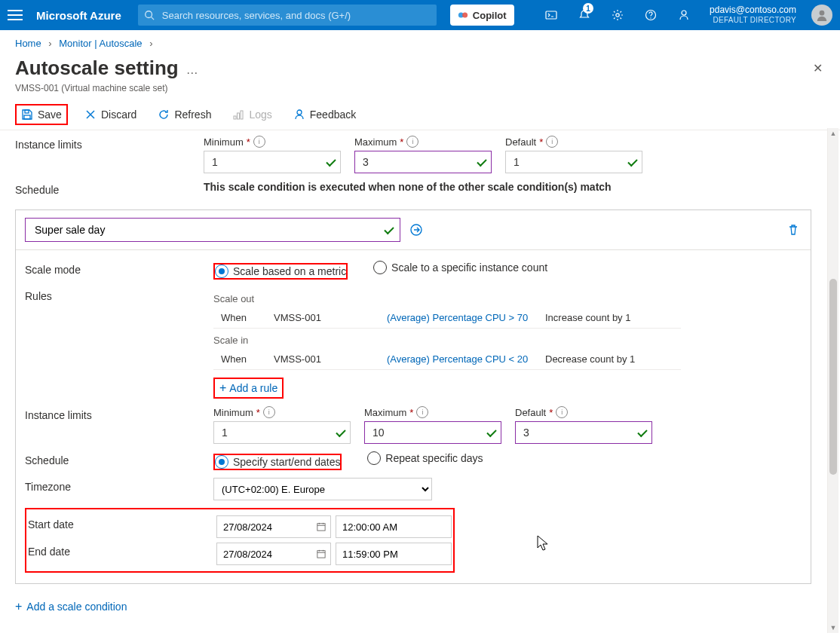 Image resolution: width=840 pixels, height=636 pixels. What do you see at coordinates (832, 381) in the screenshot?
I see `scrollbar: ▲ ▼` at bounding box center [832, 381].